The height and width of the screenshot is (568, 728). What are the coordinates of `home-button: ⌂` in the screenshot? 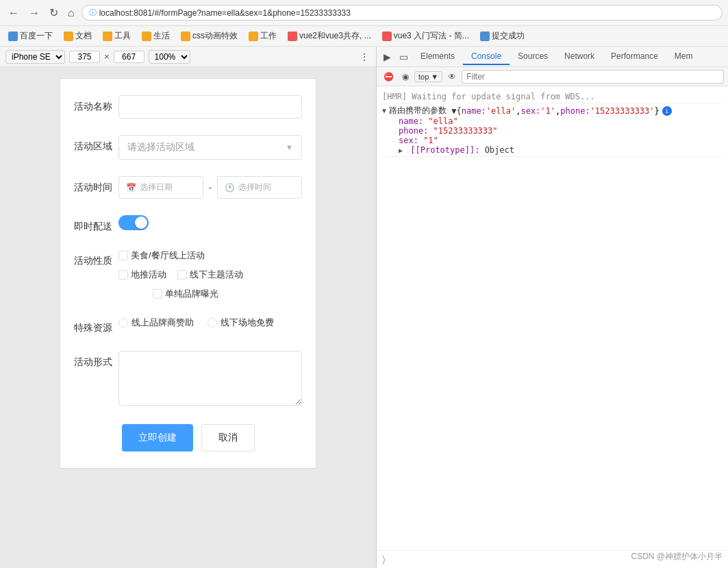 It's located at (71, 13).